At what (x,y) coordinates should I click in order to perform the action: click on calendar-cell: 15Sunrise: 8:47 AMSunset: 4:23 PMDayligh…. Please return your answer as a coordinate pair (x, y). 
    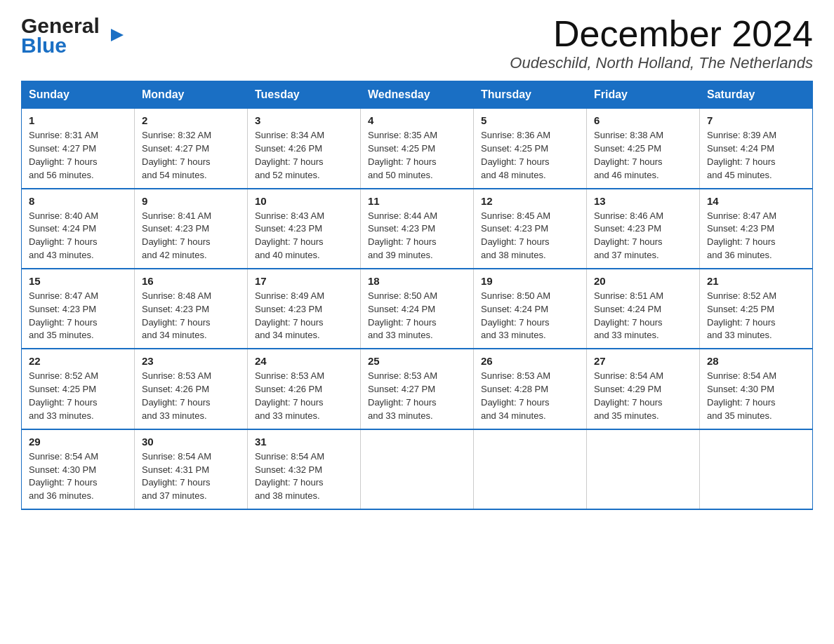
    Looking at the image, I should click on (79, 309).